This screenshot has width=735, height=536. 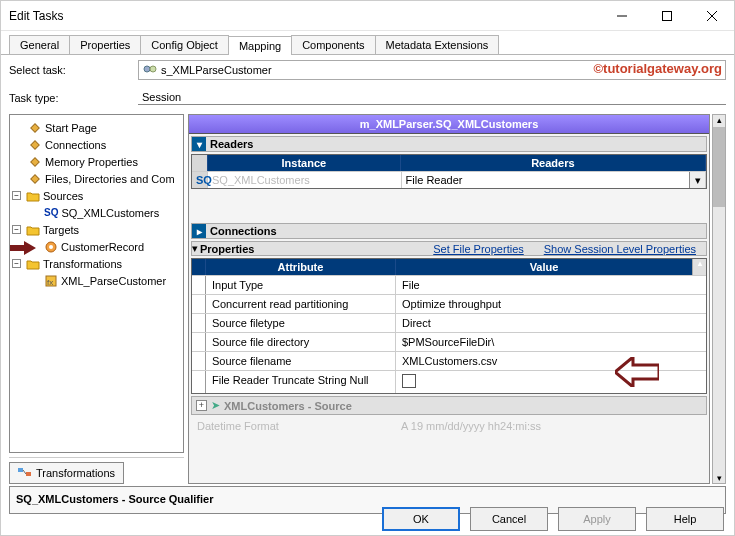 I want to click on tabs: General Properties Config Object Mapping…, so click(x=368, y=43).